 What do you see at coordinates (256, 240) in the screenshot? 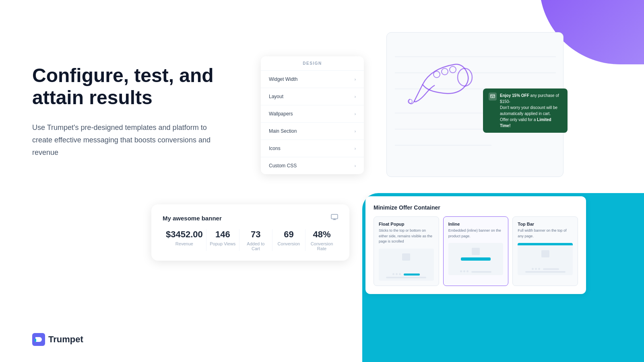
I see `stat-added-to-cart: 73 Added to Cart` at bounding box center [256, 240].